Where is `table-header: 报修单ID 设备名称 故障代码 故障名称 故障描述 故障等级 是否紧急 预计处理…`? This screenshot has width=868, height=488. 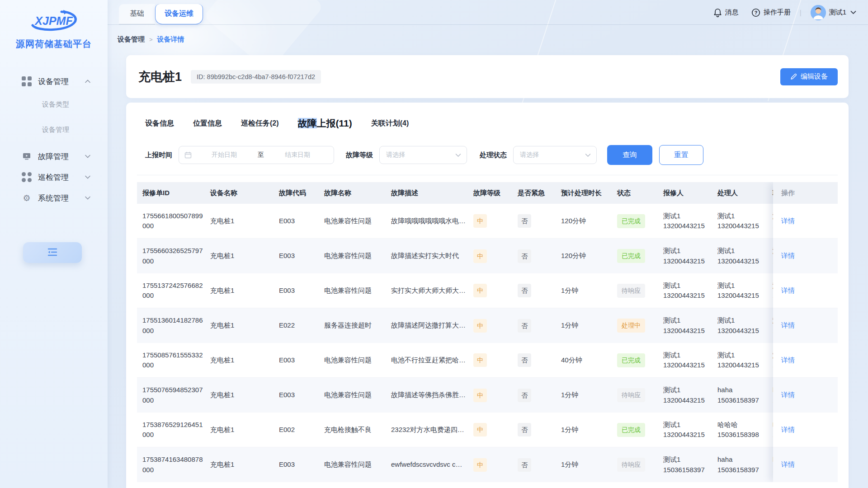 table-header: 报修单ID 设备名称 故障代码 故障名称 故障描述 故障等级 是否紧急 预计处理… is located at coordinates (487, 193).